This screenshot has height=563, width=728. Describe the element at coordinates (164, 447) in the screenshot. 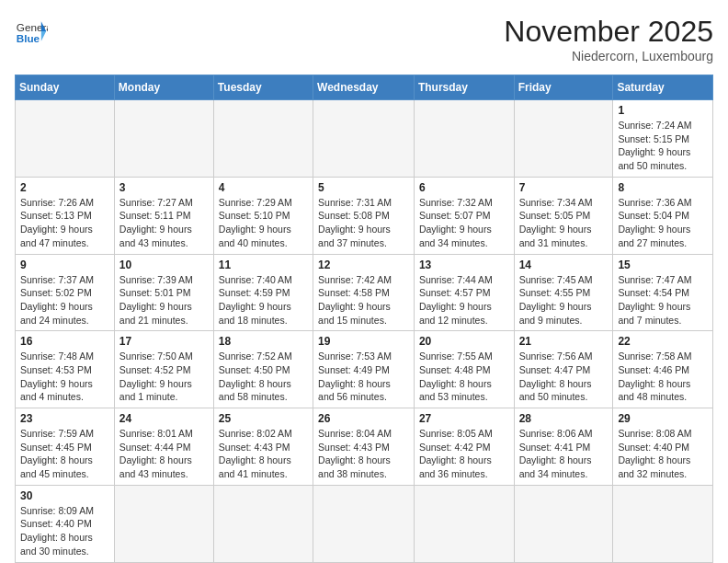

I see `calendar-cell: 24Sunrise: 8:01 AM Sunset: 4:44 PM Dayli…` at that location.